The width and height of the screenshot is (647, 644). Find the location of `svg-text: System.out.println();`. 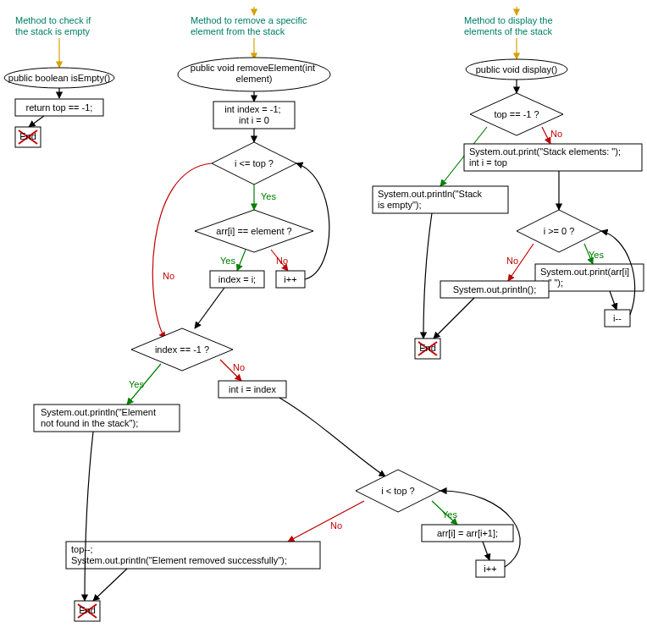

svg-text: System.out.println(); is located at coordinates (495, 289).